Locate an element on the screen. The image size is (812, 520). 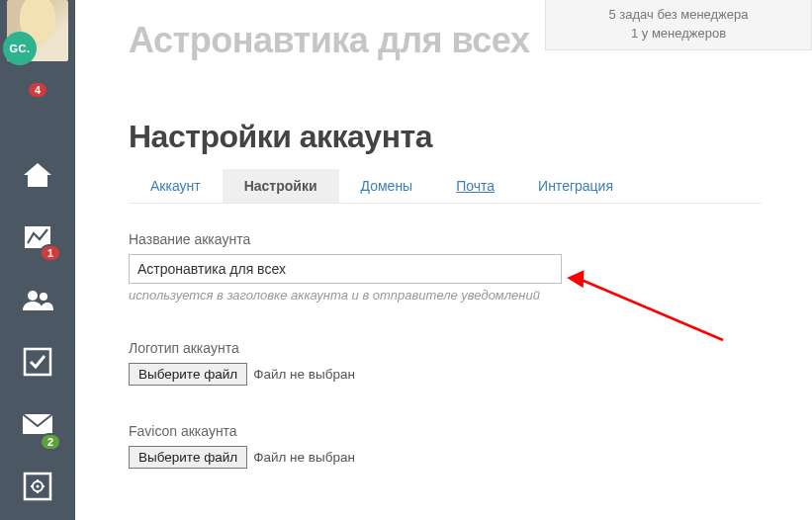
task-banner: 5 задач без менеджера 1 у менеджеров is located at coordinates (678, 26).